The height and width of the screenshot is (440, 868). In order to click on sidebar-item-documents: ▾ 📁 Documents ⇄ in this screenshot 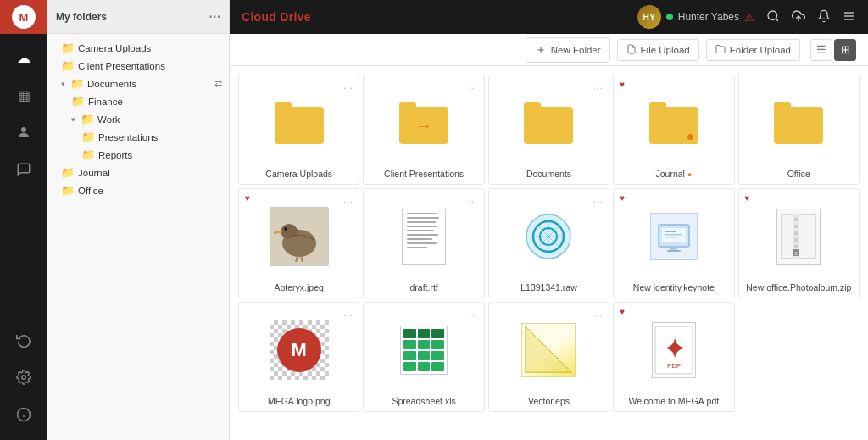, I will do `click(138, 83)`.